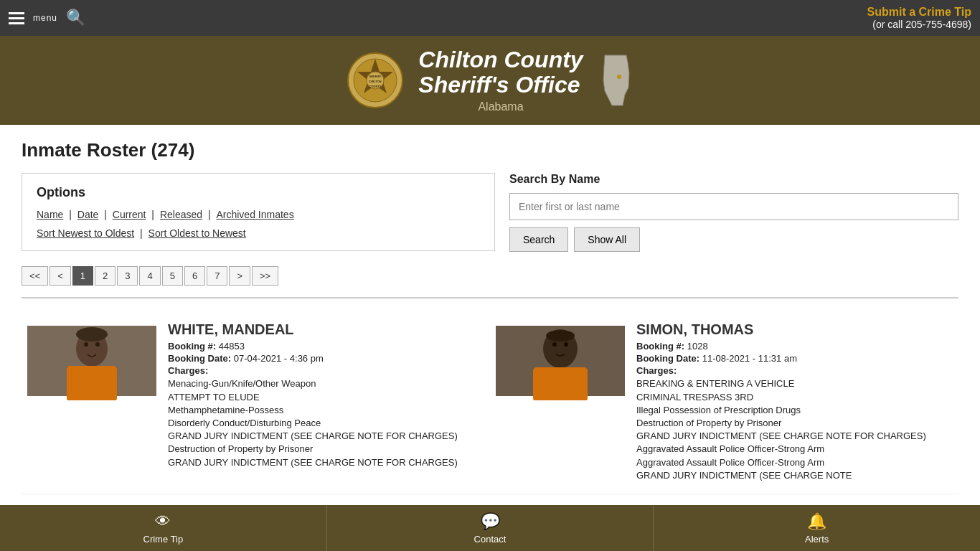 The width and height of the screenshot is (980, 551). I want to click on bottom-nav-contact: 💬 Contact, so click(491, 507).